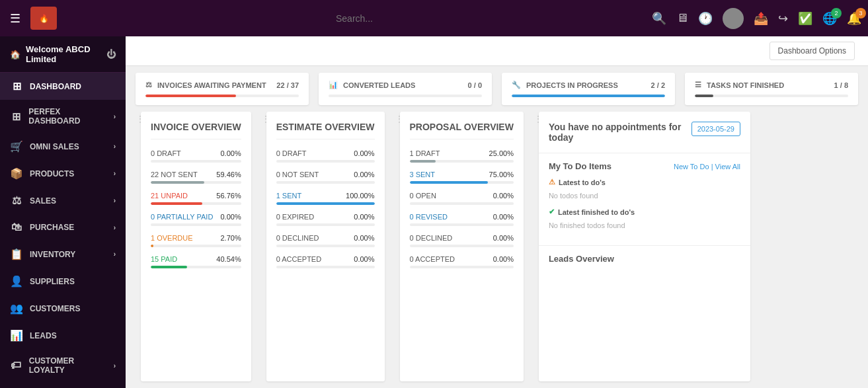 The height and width of the screenshot is (388, 868). What do you see at coordinates (43, 201) in the screenshot?
I see `sidebar-label-sales: SALES` at bounding box center [43, 201].